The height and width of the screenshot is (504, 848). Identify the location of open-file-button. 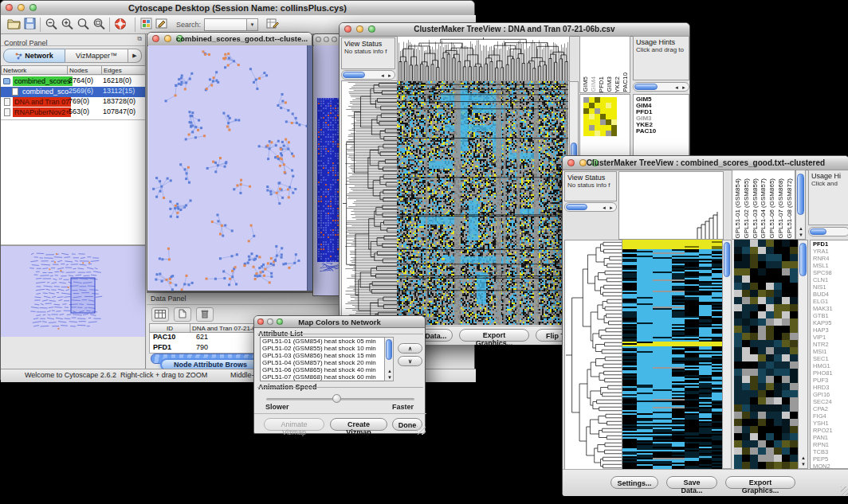
(14, 24).